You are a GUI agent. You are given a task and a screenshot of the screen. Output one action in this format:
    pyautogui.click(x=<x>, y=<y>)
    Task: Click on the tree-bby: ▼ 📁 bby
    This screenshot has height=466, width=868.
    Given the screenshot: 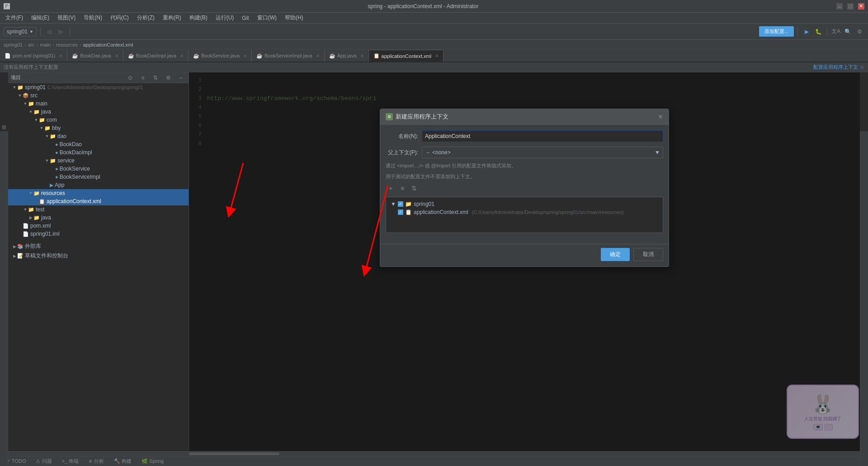 What is the action you would take?
    pyautogui.click(x=99, y=128)
    